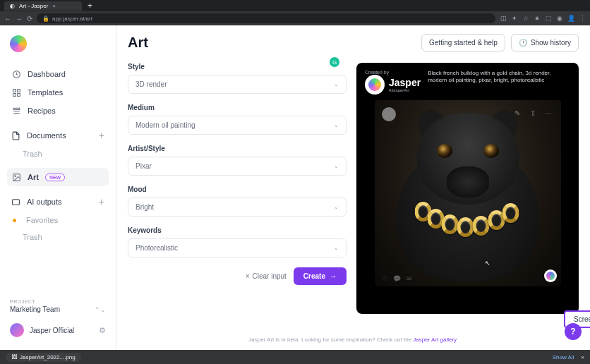 The width and height of the screenshot is (590, 364). What do you see at coordinates (14, 357) in the screenshot?
I see `file-icon: 🖼` at bounding box center [14, 357].